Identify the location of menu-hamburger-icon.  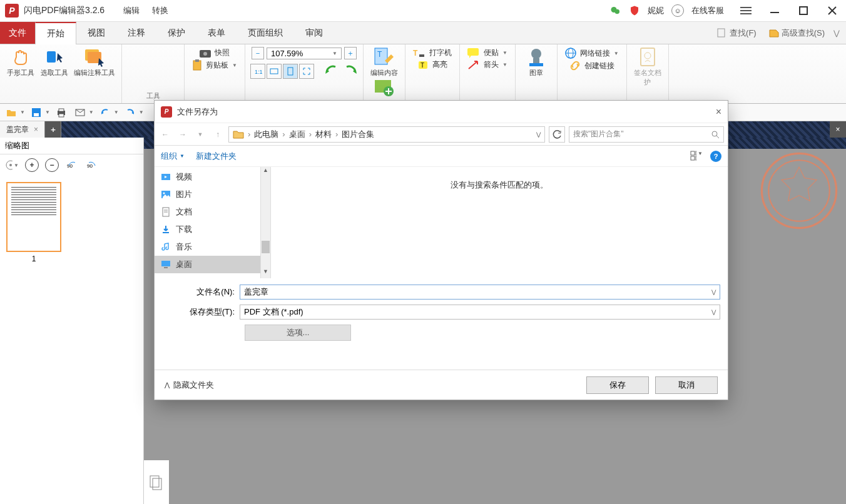
(746, 11).